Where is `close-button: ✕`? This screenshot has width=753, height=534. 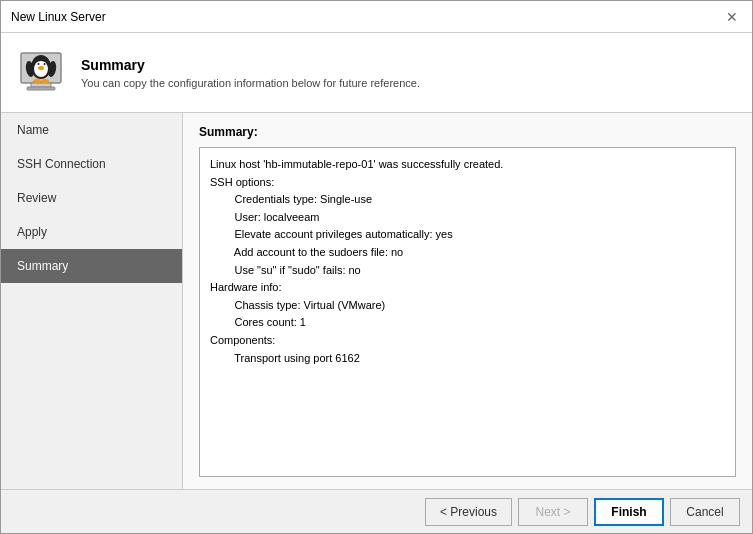
close-button: ✕ is located at coordinates (732, 17).